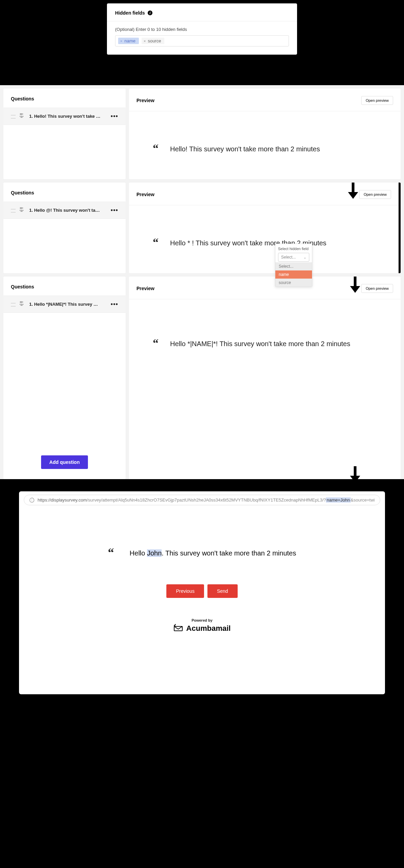 The width and height of the screenshot is (404, 868). Describe the element at coordinates (294, 283) in the screenshot. I see `dropdown-option-source: source` at that location.